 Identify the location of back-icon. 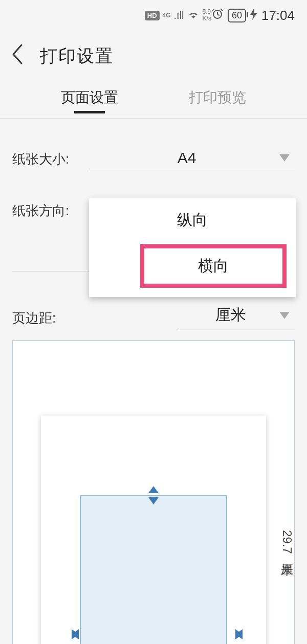
(17, 56).